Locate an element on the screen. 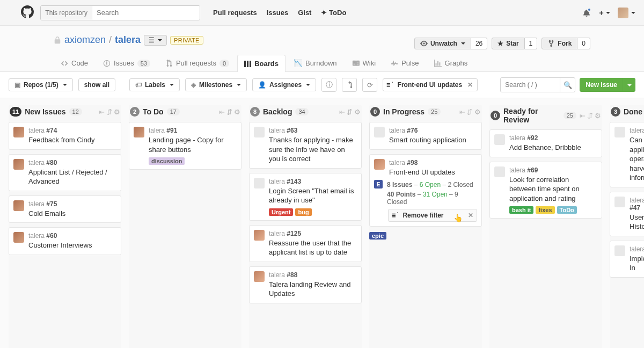  search-icon: 🔍 is located at coordinates (567, 85).